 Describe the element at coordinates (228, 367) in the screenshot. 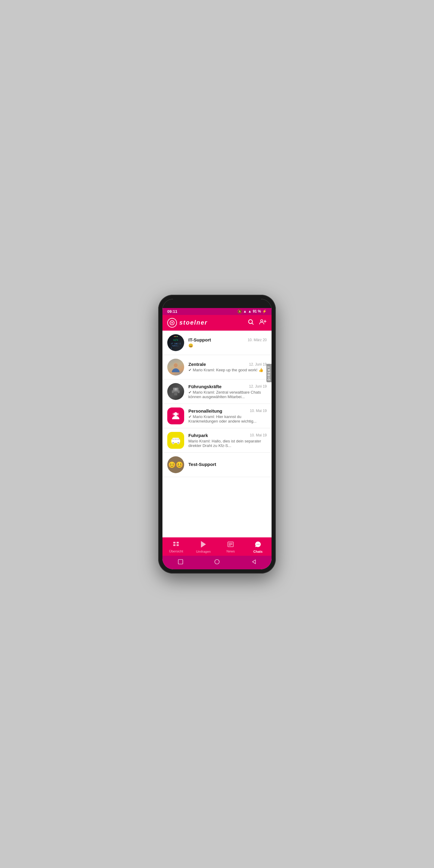

I see `chat-content-zentrale: Zentrale 12. Juni 19 ✔ Mario Kraml: Keep…` at that location.